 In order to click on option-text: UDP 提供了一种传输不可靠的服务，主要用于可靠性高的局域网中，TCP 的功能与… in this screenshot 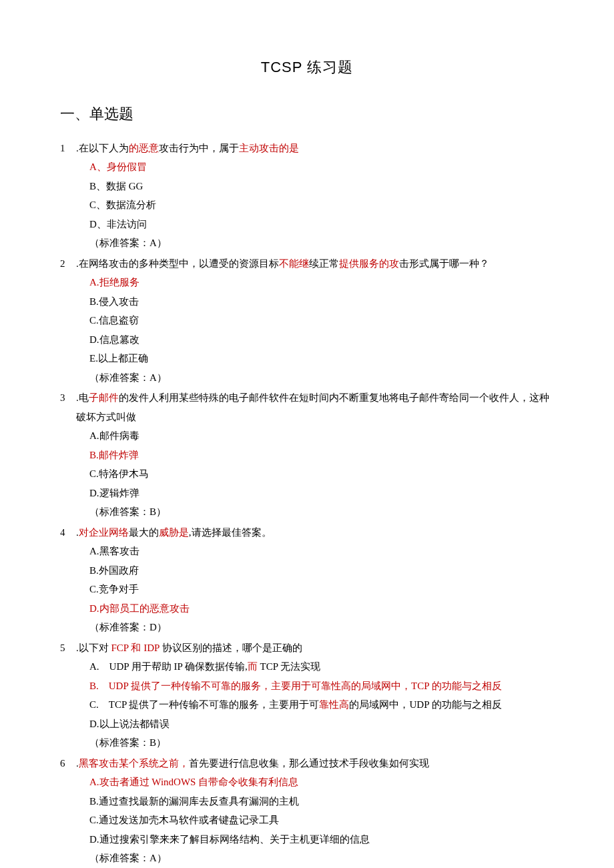, I will do `click(306, 686)`.